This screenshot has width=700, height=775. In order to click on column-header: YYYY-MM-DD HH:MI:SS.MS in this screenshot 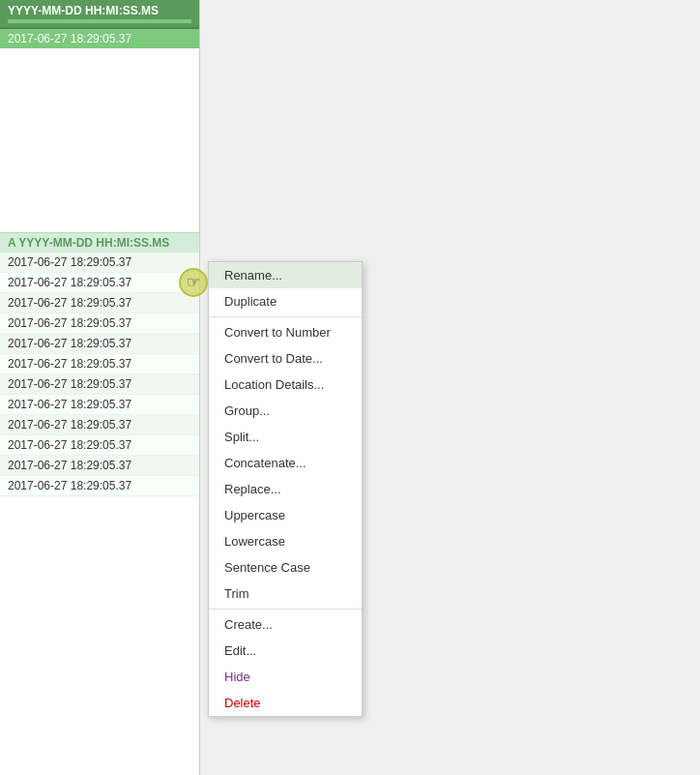, I will do `click(100, 15)`.